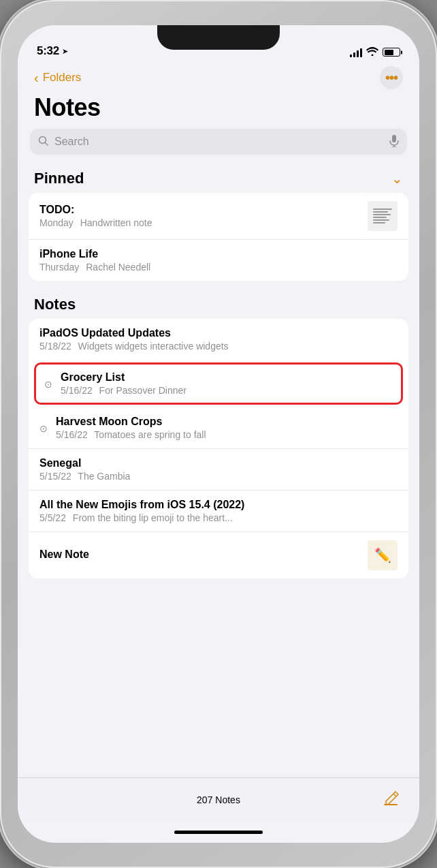  What do you see at coordinates (48, 51) in the screenshot?
I see `status-time: 5:32` at bounding box center [48, 51].